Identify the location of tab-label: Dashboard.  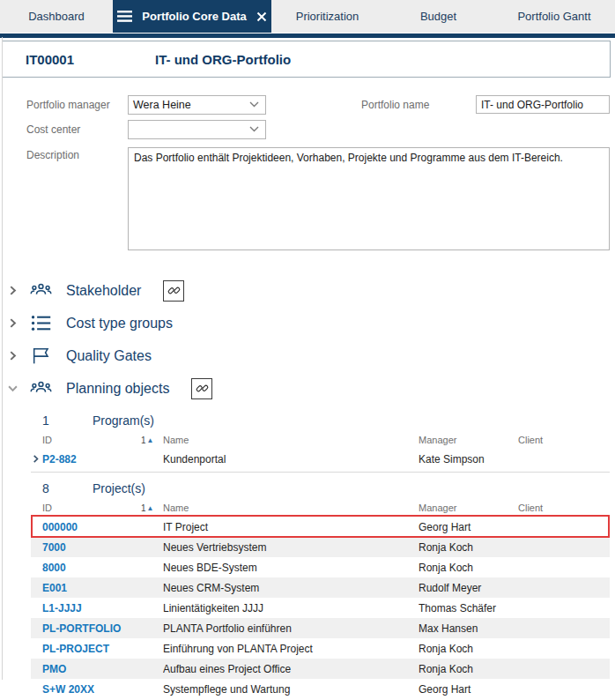
(56, 16).